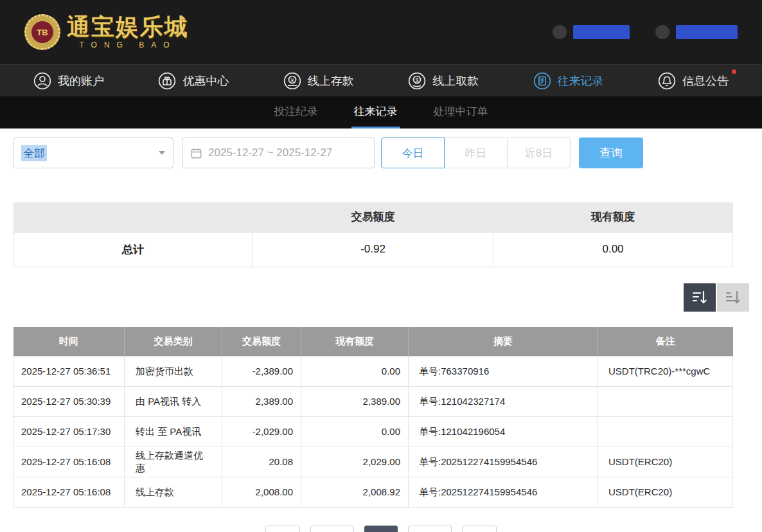 The image size is (762, 532). I want to click on nav-item-label: 线上存款, so click(331, 81).